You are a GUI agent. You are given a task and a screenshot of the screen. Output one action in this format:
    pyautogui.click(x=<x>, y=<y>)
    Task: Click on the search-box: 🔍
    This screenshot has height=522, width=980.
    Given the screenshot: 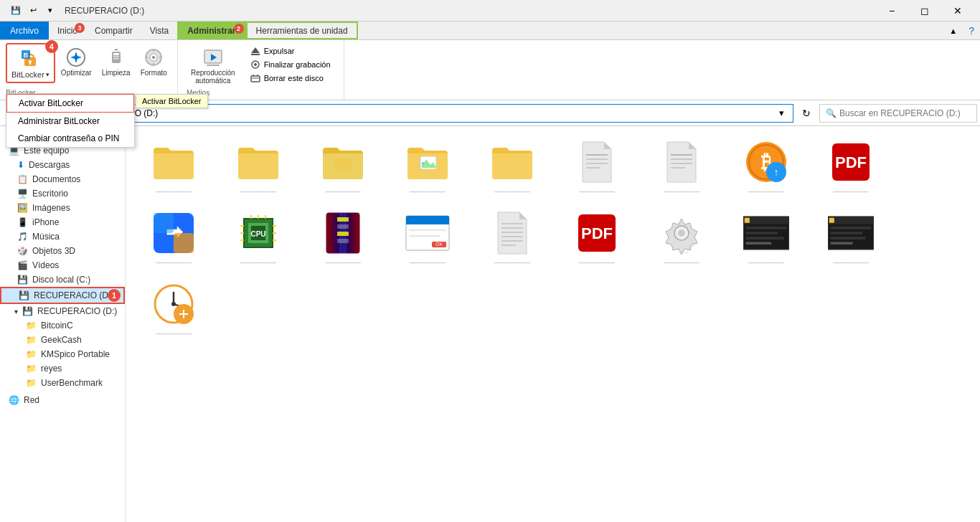 What is the action you would take?
    pyautogui.click(x=898, y=113)
    